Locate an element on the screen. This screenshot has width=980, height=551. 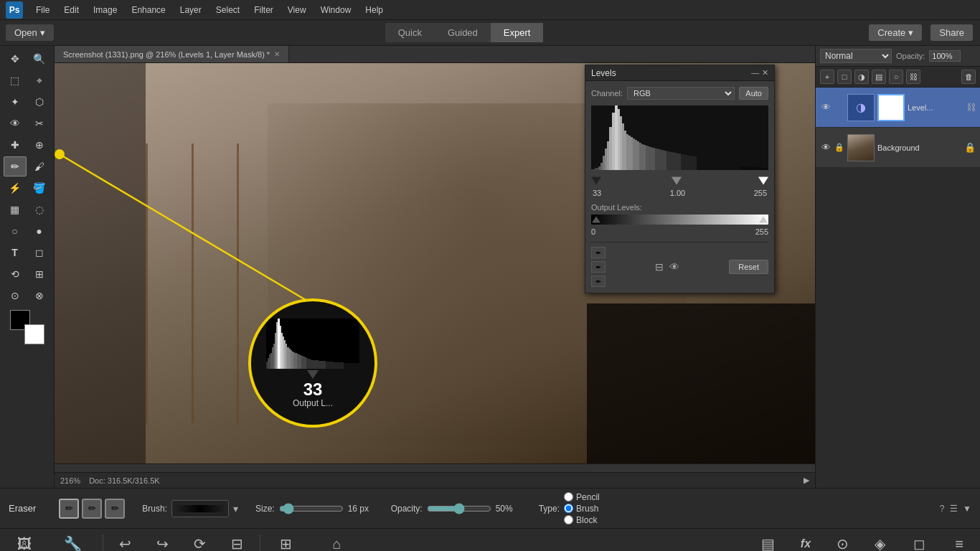
levels-panel-icon2: 👁 is located at coordinates (674, 267).